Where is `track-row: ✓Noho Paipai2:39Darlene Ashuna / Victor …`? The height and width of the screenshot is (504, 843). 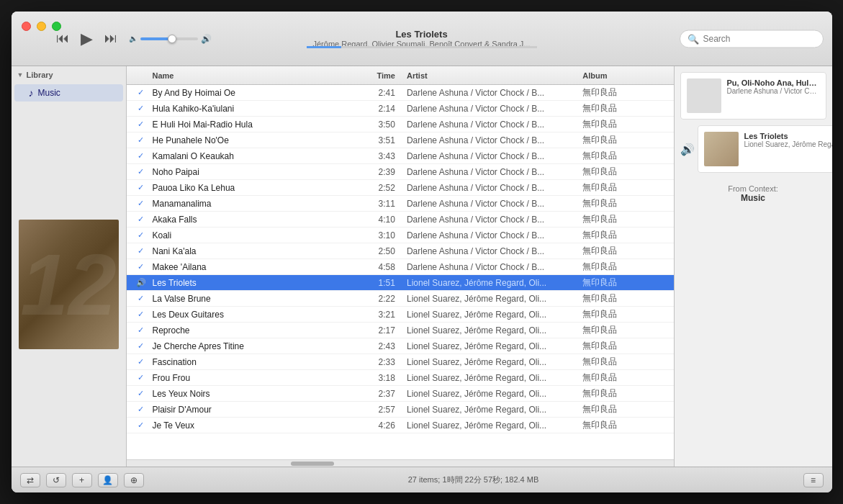
track-row: ✓Noho Paipai2:39Darlene Ashuna / Victor … is located at coordinates (400, 172).